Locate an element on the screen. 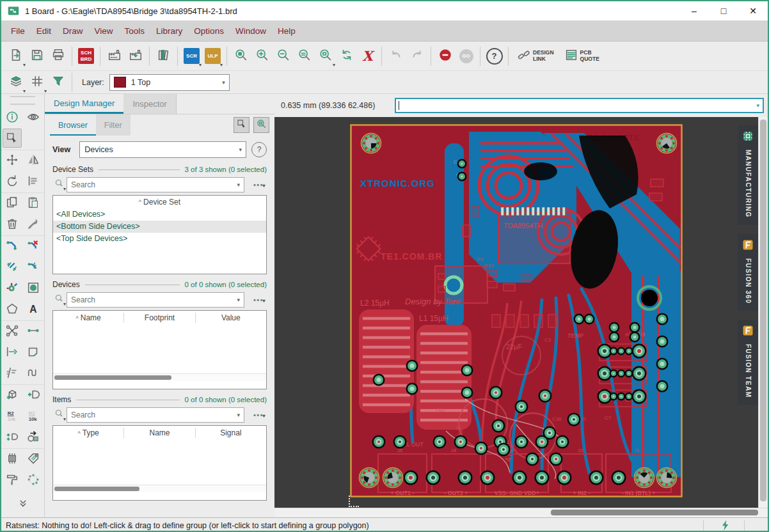 Image resolution: width=769 pixels, height=532 pixels. devices-col-value: Value is located at coordinates (231, 318).